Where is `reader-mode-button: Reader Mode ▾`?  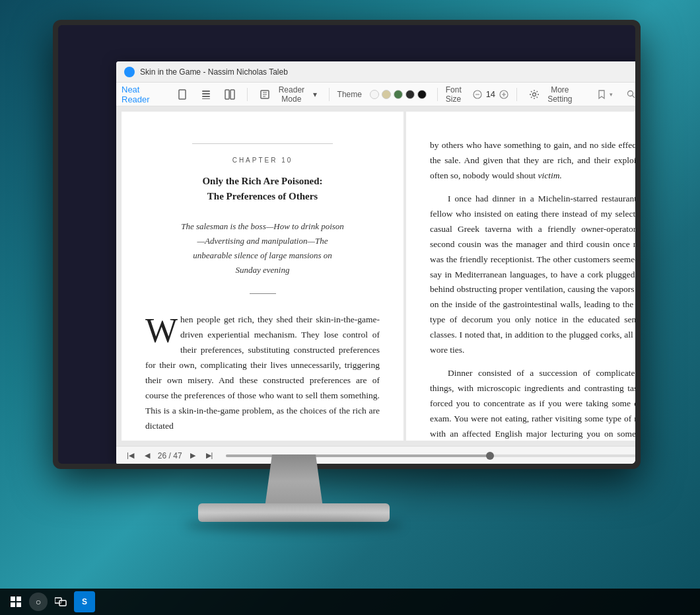 reader-mode-button: Reader Mode ▾ is located at coordinates (288, 94).